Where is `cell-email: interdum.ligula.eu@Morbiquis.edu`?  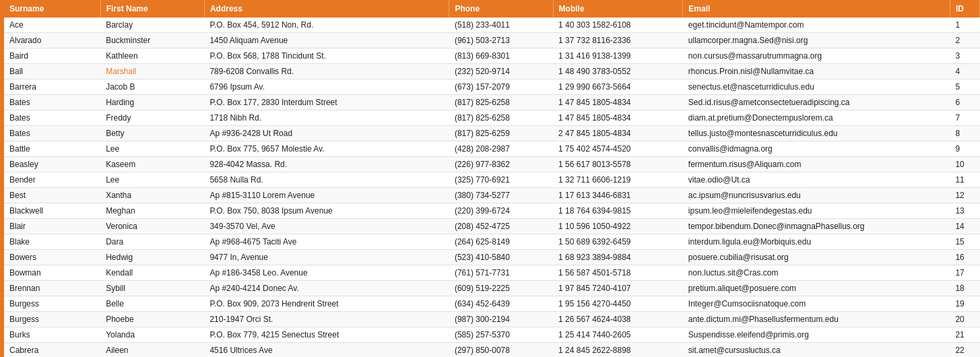 cell-email: interdum.ligula.eu@Morbiquis.edu is located at coordinates (816, 242).